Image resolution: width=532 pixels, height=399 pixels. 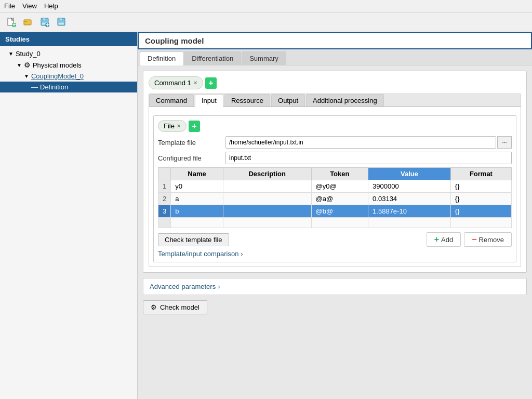 I want to click on sidebar-item-study0: ▼ Study_0, so click(x=69, y=54).